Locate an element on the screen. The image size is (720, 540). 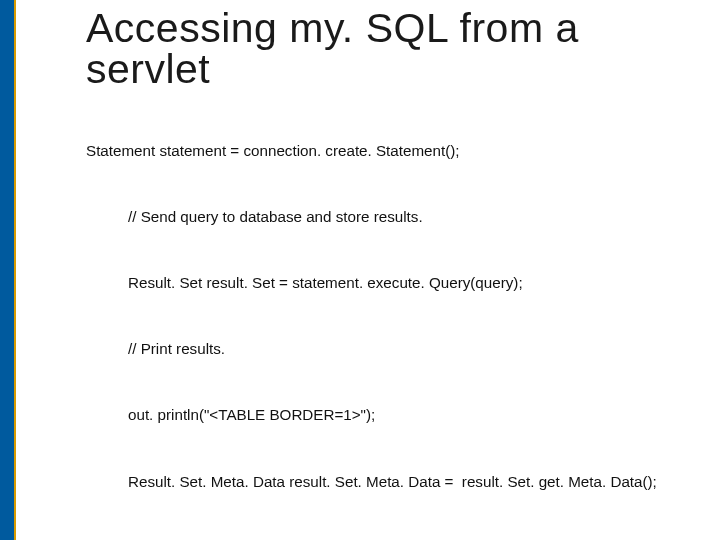
code-line: Statement statement = connection. create… is located at coordinates (383, 151).